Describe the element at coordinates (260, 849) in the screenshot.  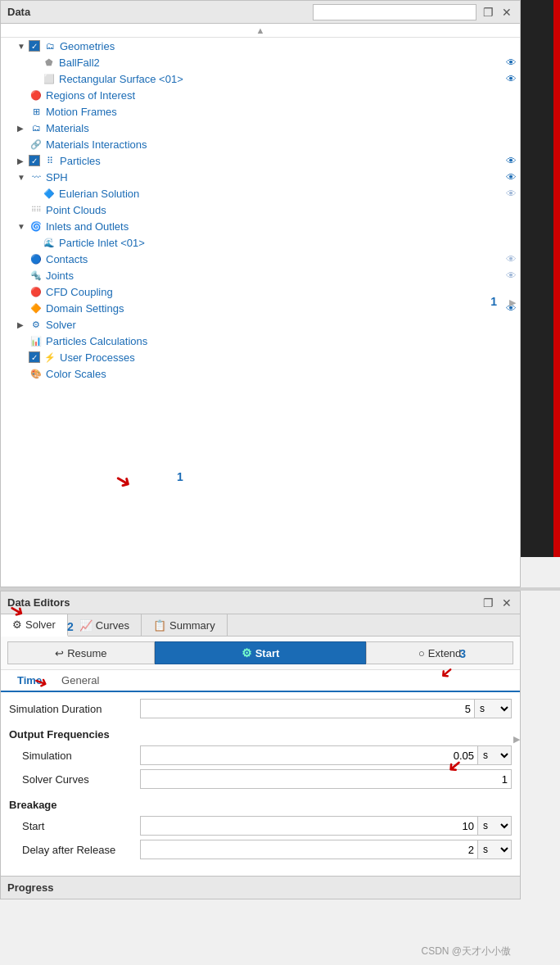
I see `delay-release-row: Delay after Release s ms` at that location.